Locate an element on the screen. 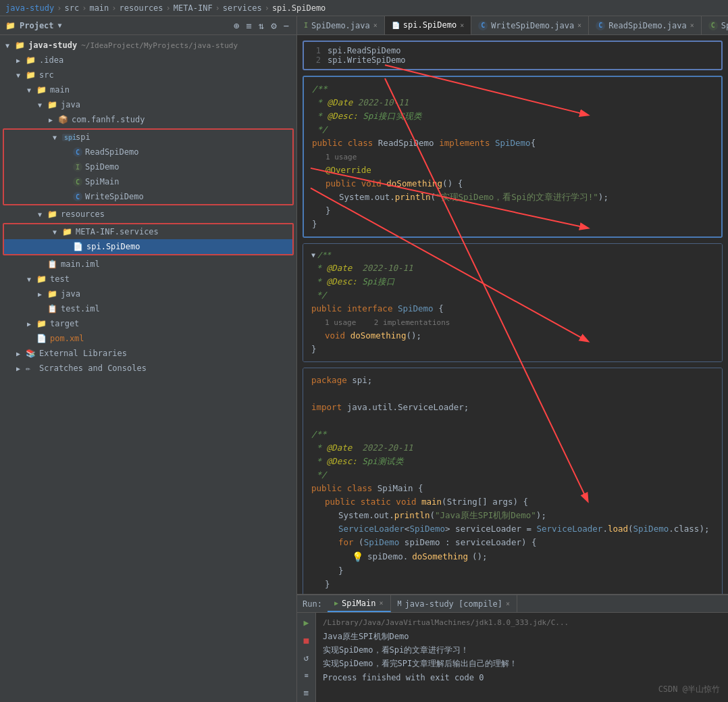 This screenshot has height=702, width=728. watermark: CSDN @半山惊竹 is located at coordinates (689, 689).